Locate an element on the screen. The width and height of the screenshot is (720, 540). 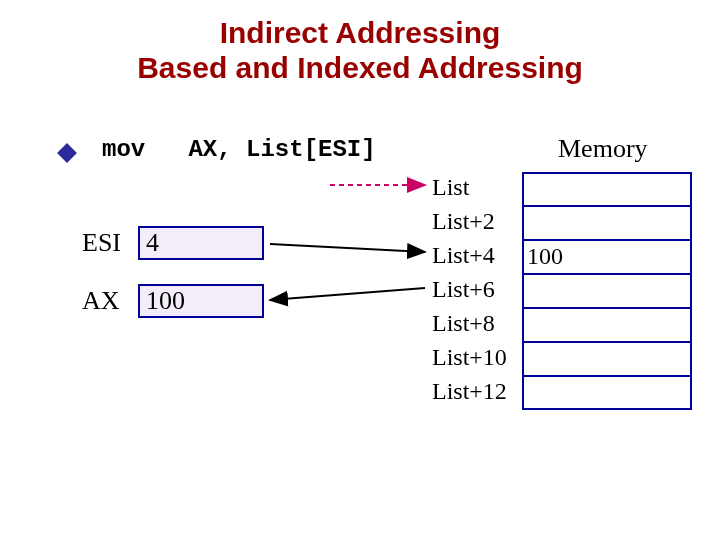
instruction-line: mov AX, List[ESI] is located at coordinates (218, 150).